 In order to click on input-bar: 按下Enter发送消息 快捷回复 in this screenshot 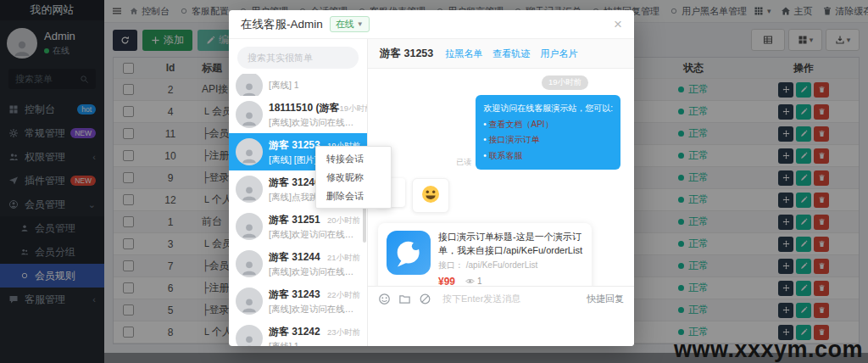, I will do `click(501, 316)`.